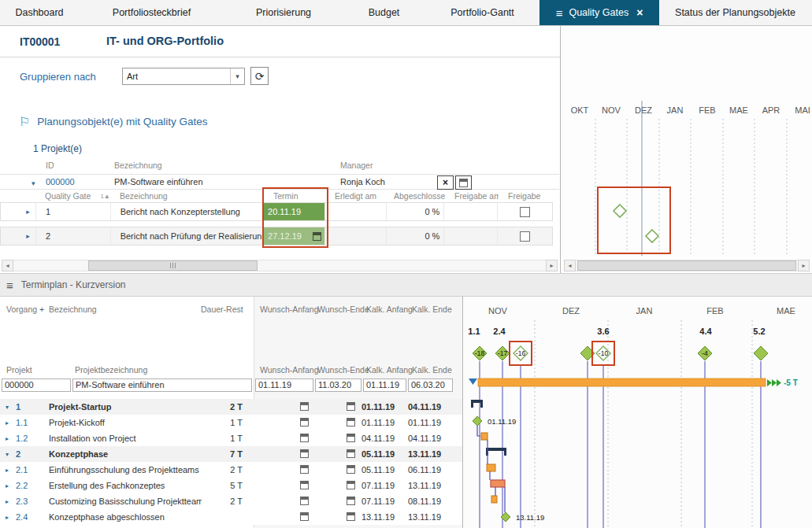  I want to click on col-wunsch-anfang: Wunsch-Anfang, so click(290, 309).